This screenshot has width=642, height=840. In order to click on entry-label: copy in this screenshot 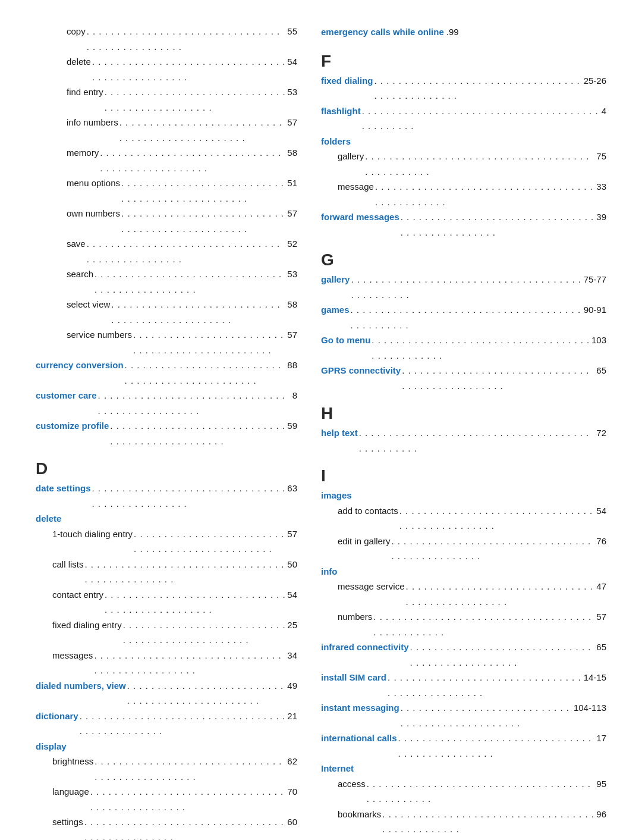, I will do `click(76, 32)`.